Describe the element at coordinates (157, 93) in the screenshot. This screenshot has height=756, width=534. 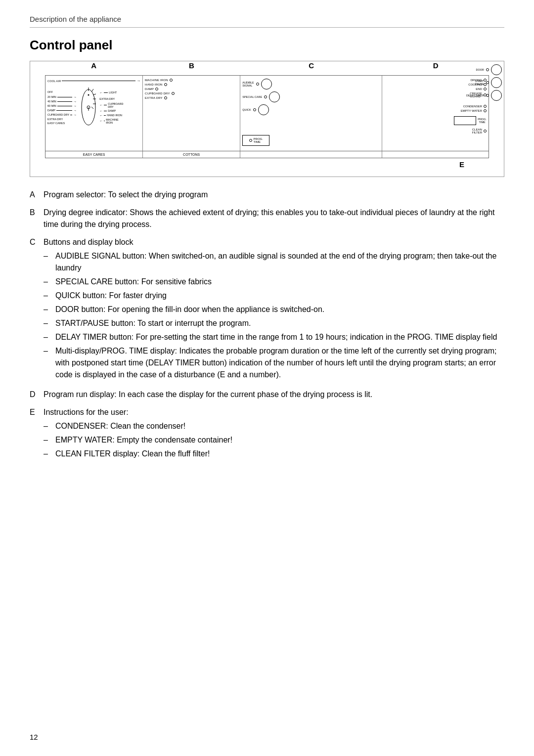
I see `cupboard-dry-b-label: CUPBOARD DRY` at that location.